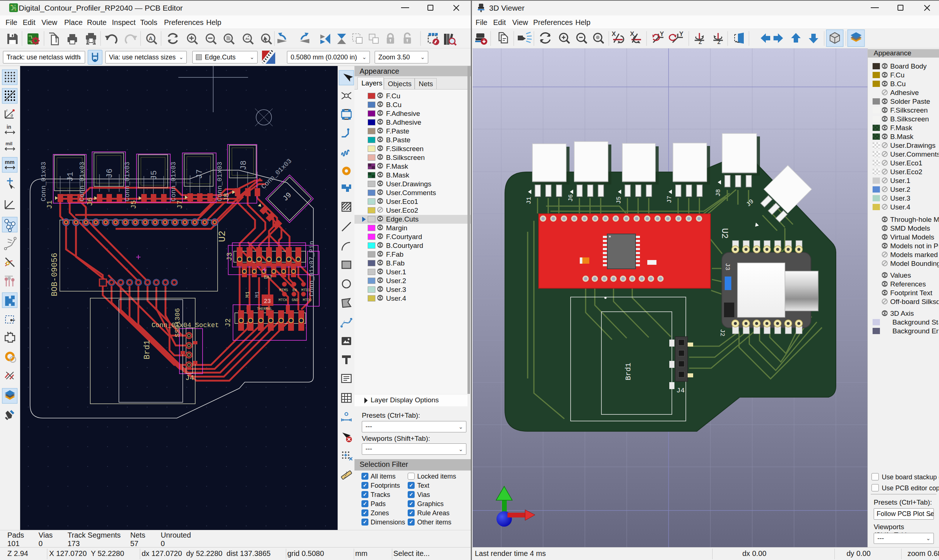 Image resolution: width=939 pixels, height=560 pixels. I want to click on svg-text: mm, so click(10, 162).